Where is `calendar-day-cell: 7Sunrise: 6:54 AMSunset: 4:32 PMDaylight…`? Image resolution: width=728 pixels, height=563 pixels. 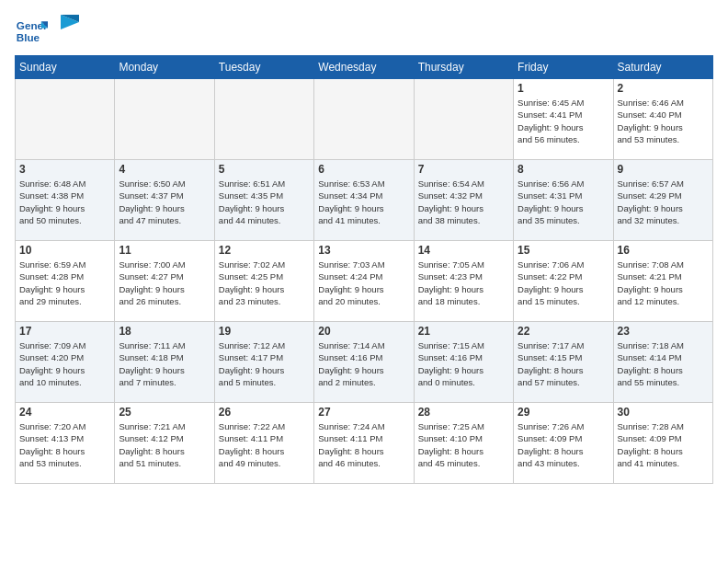 calendar-day-cell: 7Sunrise: 6:54 AMSunset: 4:32 PMDaylight… is located at coordinates (463, 201).